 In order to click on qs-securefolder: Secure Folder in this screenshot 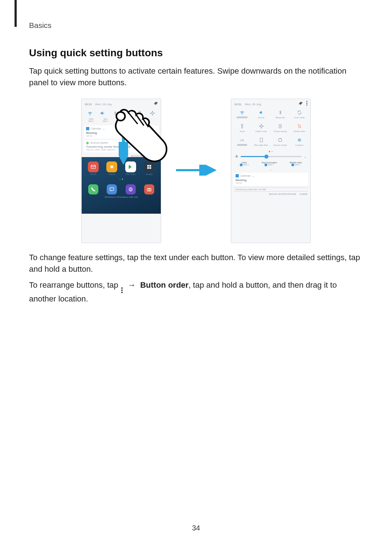, I will do `click(280, 143)`.